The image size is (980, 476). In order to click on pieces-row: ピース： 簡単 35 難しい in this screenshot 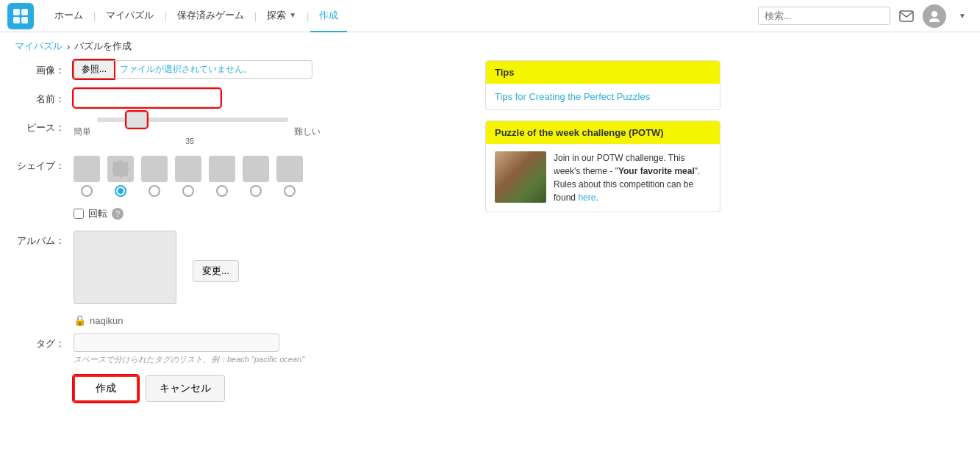, I will do `click(243, 131)`.